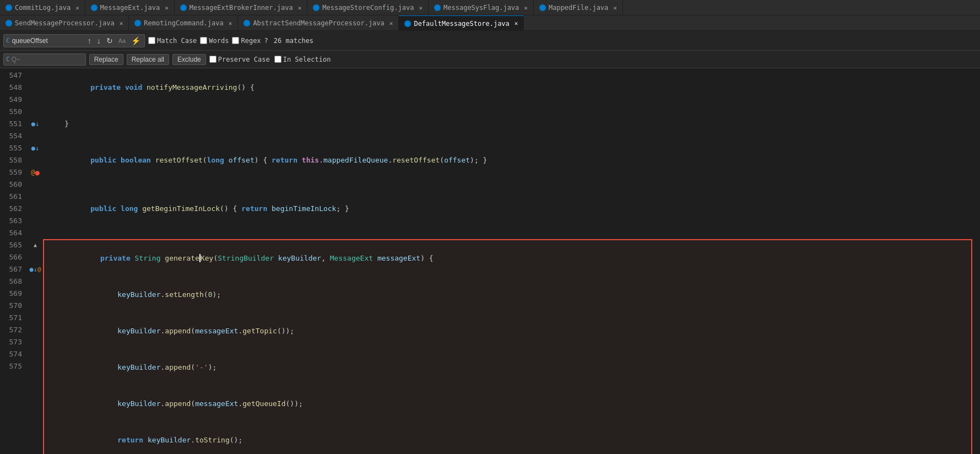  I want to click on close-tab-sendmessageprocessor: ✕, so click(121, 23).